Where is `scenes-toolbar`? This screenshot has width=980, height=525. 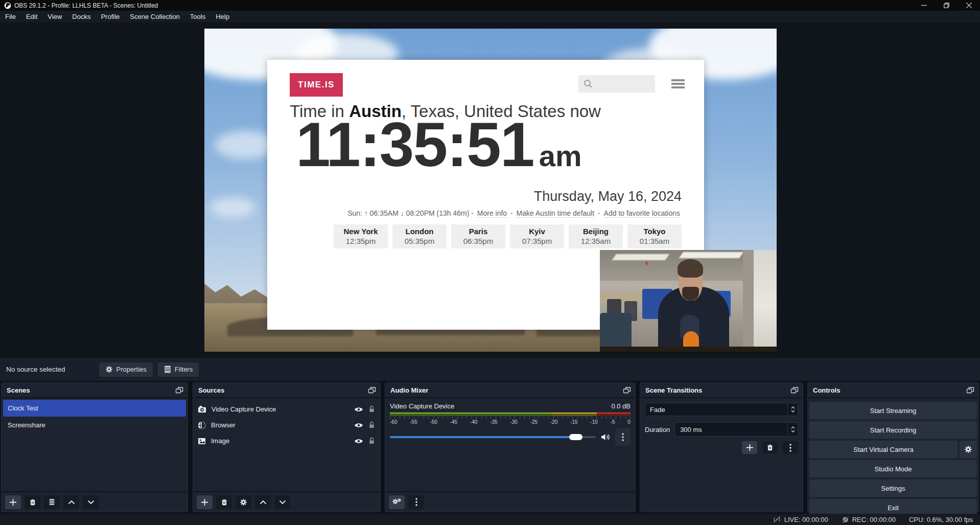 scenes-toolbar is located at coordinates (95, 501).